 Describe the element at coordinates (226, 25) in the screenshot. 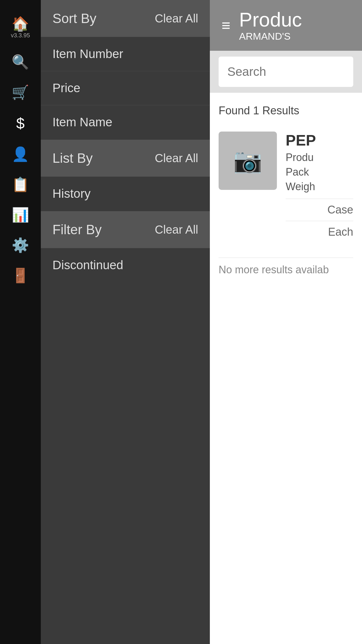

I see `hamburger-icon: ≡` at that location.